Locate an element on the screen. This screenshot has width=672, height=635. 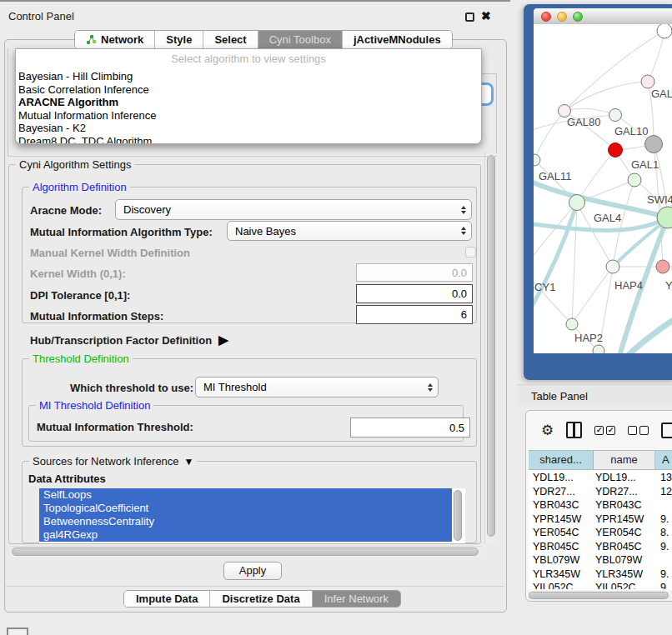
table-cell: YBR045C is located at coordinates (624, 547).